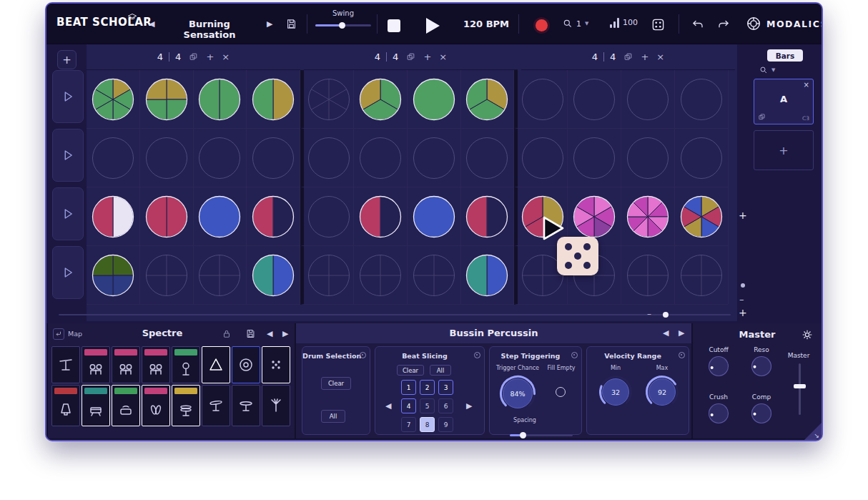 The image size is (868, 500). I want to click on chevron-down-icon: ▼, so click(586, 24).